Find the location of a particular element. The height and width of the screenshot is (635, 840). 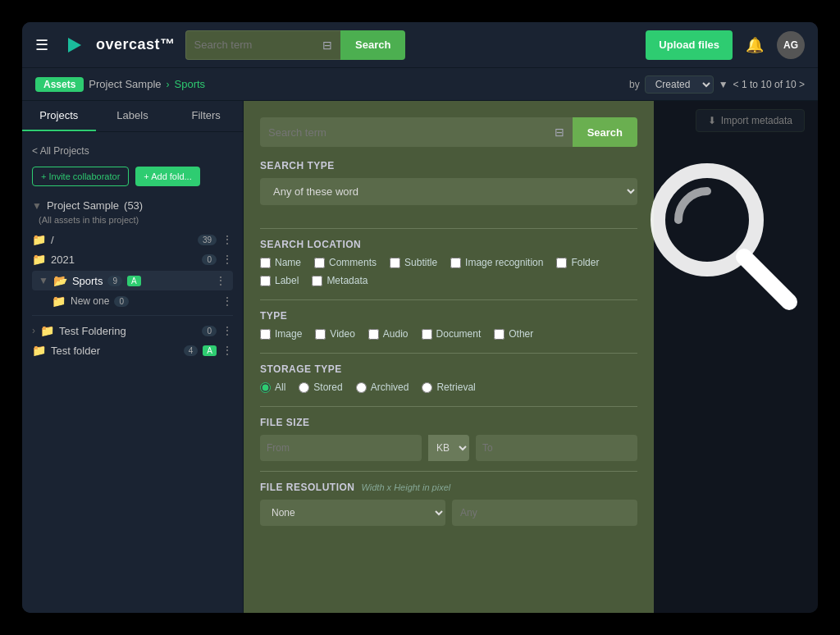

file-size-row: KB MB GB is located at coordinates (449, 448).